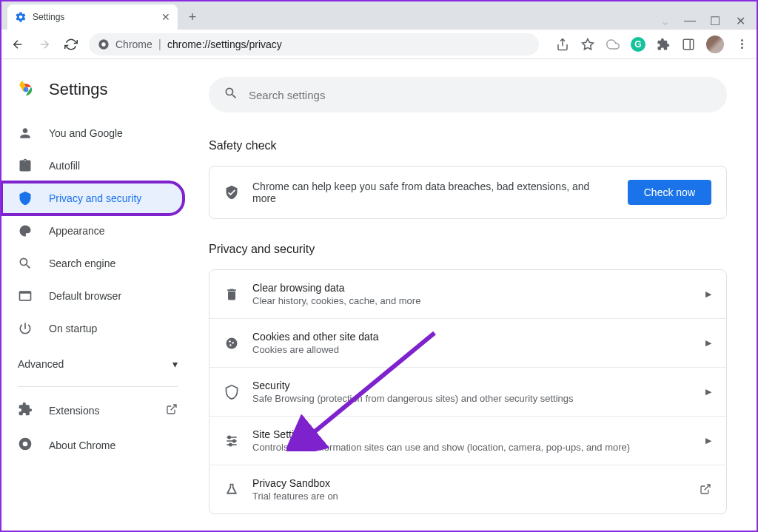 The width and height of the screenshot is (758, 532). Describe the element at coordinates (740, 21) in the screenshot. I see `window-close-icon: ✕` at that location.